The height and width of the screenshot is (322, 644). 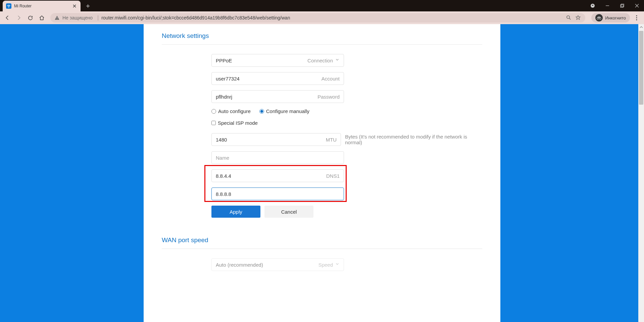 What do you see at coordinates (42, 18) in the screenshot?
I see `home-button` at bounding box center [42, 18].